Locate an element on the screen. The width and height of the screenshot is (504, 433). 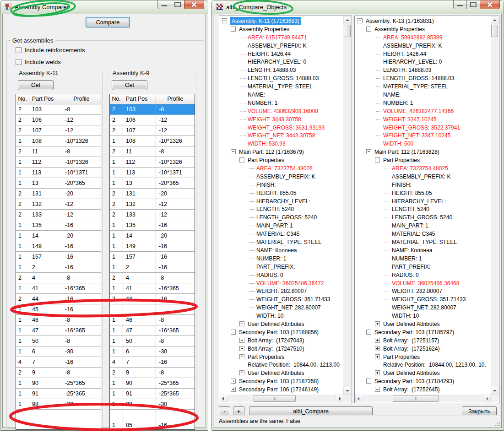
tree-node: VOLUME: 438637908.16008 is located at coordinates (282, 111).